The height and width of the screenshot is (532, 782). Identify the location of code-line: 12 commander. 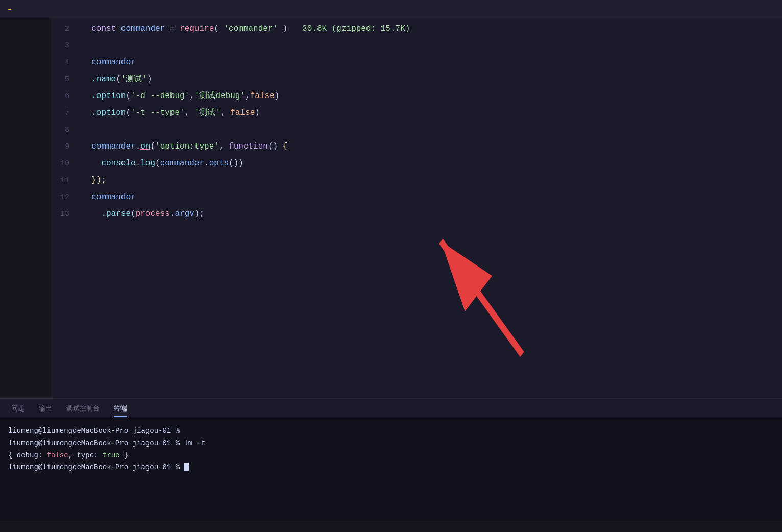
(417, 197).